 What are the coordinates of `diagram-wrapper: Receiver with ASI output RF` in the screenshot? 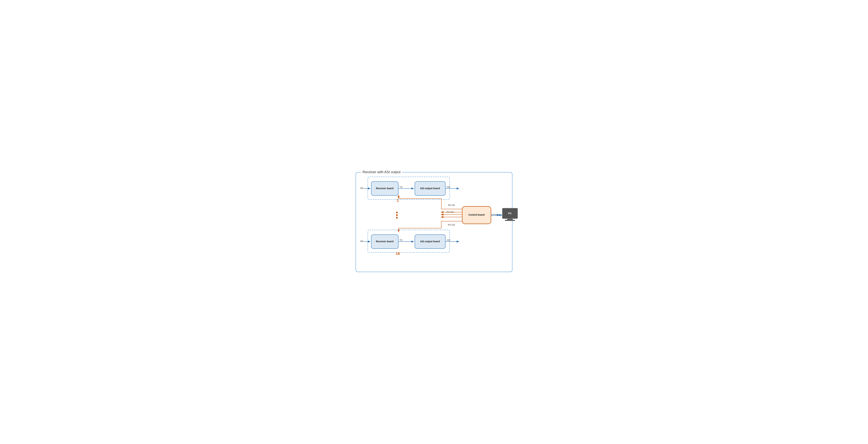 It's located at (434, 222).